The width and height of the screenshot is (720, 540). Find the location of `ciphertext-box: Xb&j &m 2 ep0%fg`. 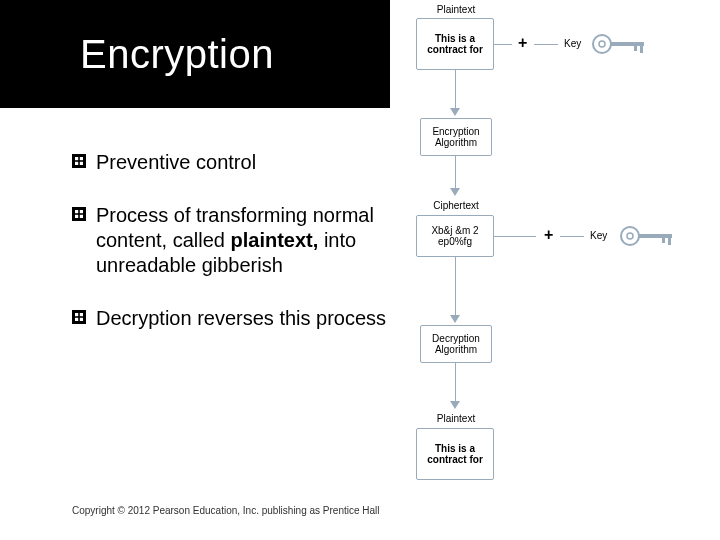

ciphertext-box: Xb&j &m 2 ep0%fg is located at coordinates (455, 236).